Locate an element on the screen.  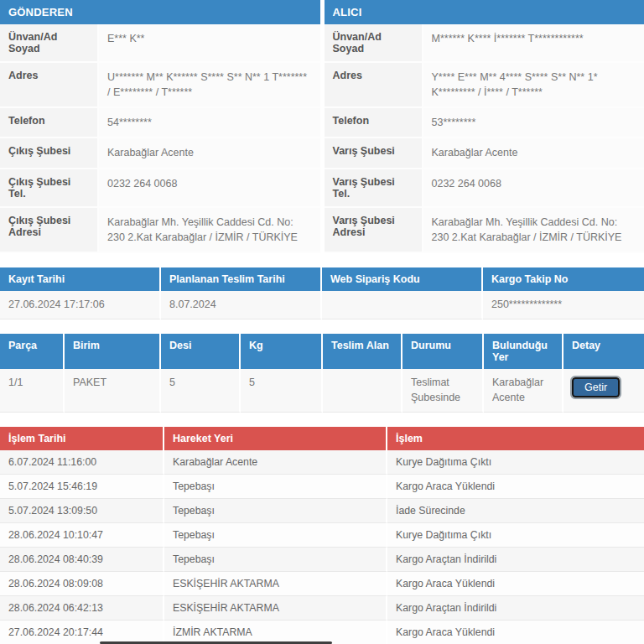
piece-header-row: Parça Birim Desi Kg Teslim Alan Durumu B… is located at coordinates (322, 351).